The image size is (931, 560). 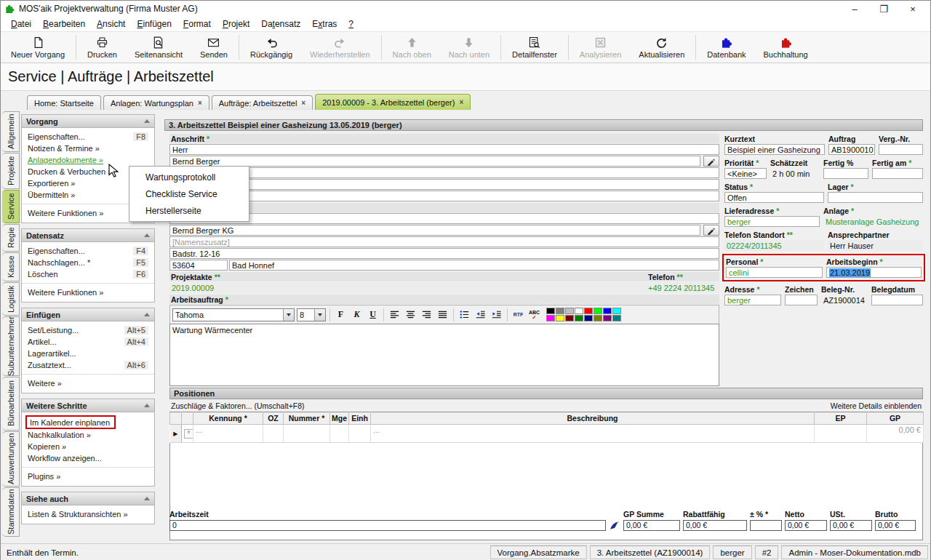 What do you see at coordinates (534, 314) in the screenshot?
I see `spellcheck-button: ABC✓` at bounding box center [534, 314].